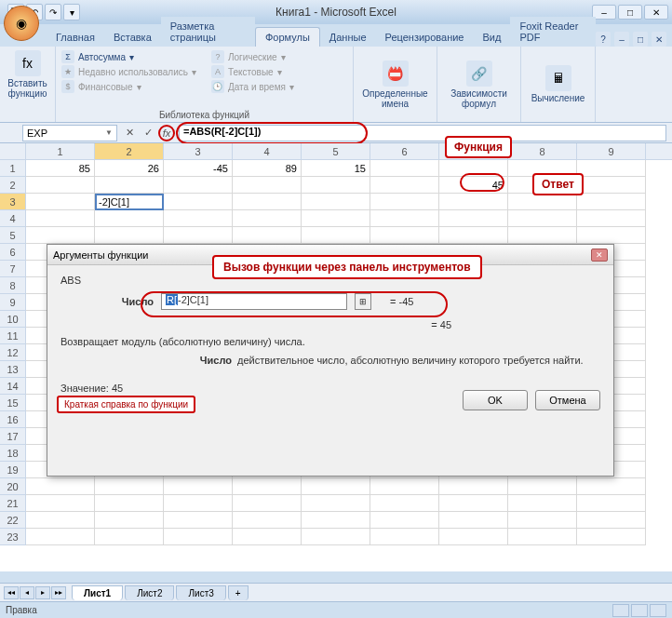  Describe the element at coordinates (13, 453) in the screenshot. I see `row-header: 18` at that location.